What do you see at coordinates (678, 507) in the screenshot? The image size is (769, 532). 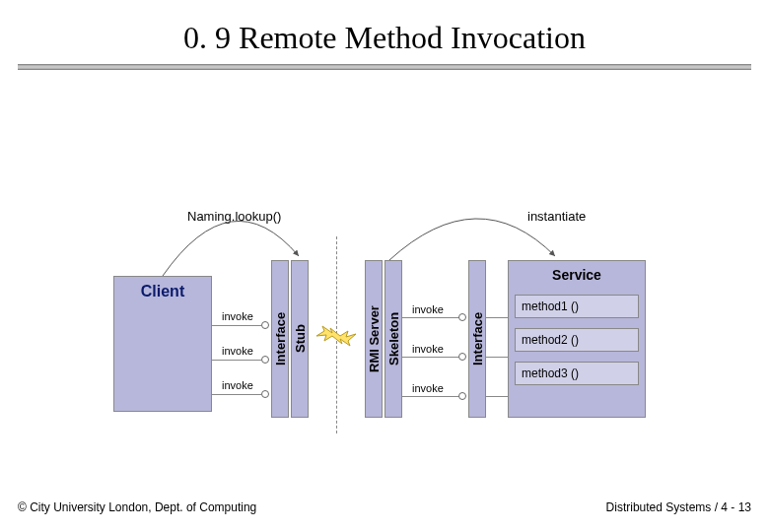 I see `footer-page-number: Distributed Systems / 4 - 13` at bounding box center [678, 507].